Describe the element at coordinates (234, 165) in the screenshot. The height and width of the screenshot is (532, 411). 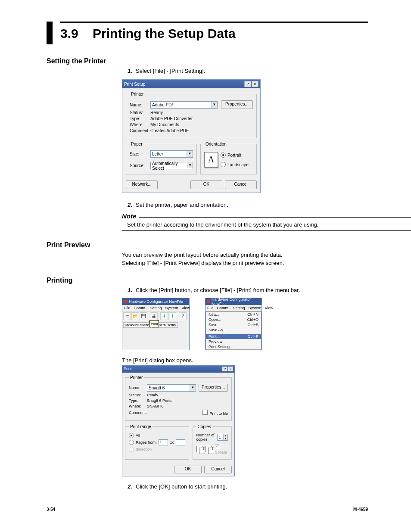
I see `landscape-radio: Landscape` at that location.